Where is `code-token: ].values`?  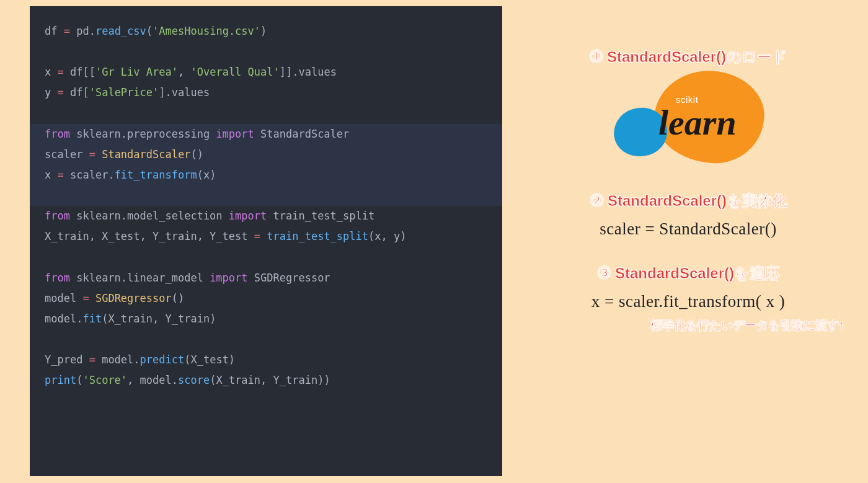
code-token: ].values is located at coordinates (184, 92).